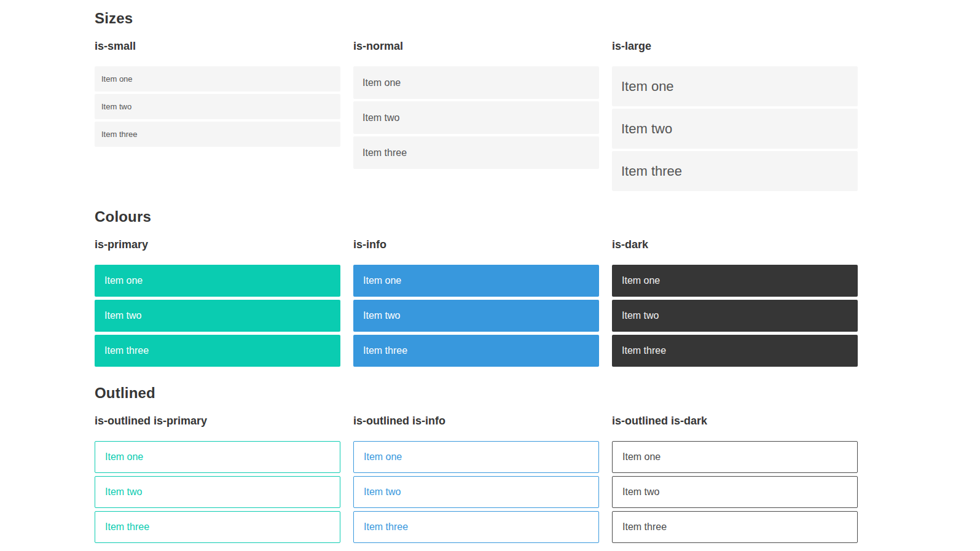  What do you see at coordinates (218, 47) in the screenshot?
I see `group-label: is-small` at bounding box center [218, 47].